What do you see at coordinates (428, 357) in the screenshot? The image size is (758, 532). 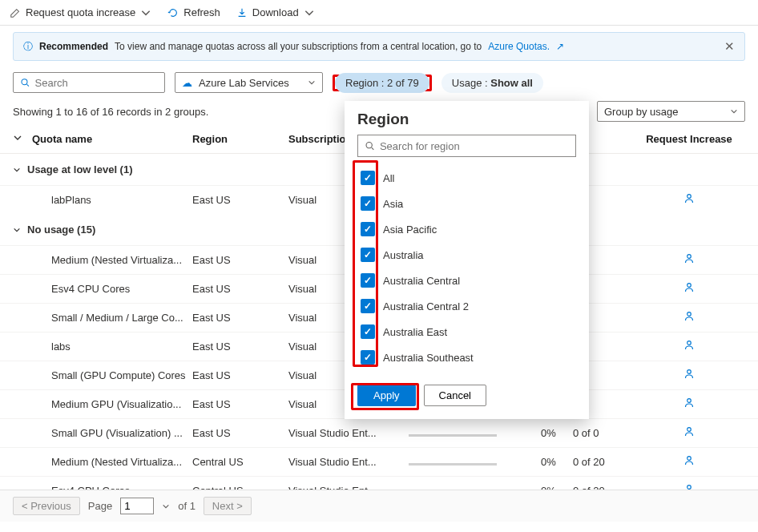 I see `region-option-label: Australia Southeast` at bounding box center [428, 357].